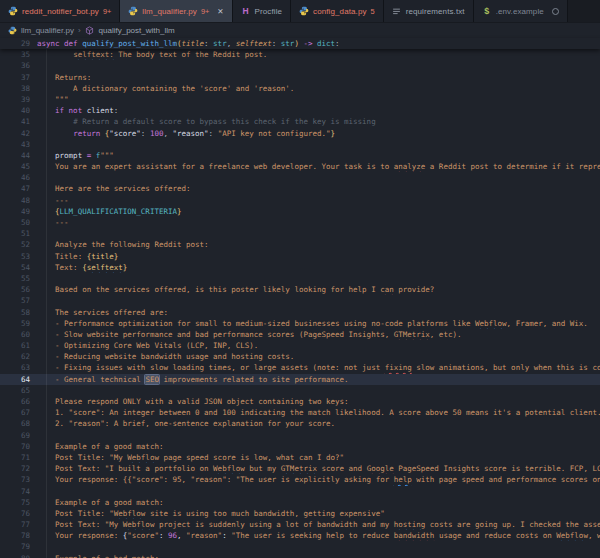 The height and width of the screenshot is (558, 600). I want to click on code-line-48: 48 ---, so click(300, 200).